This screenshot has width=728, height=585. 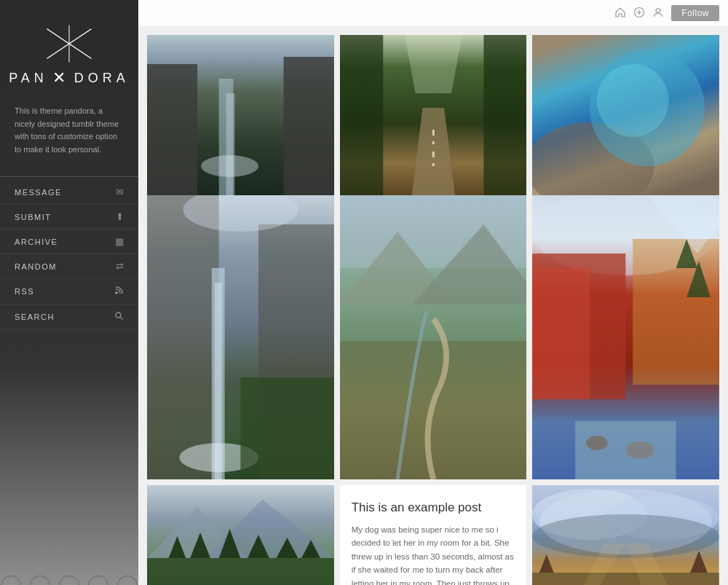 What do you see at coordinates (240, 535) in the screenshot?
I see `photo-7-forest-mountain` at bounding box center [240, 535].